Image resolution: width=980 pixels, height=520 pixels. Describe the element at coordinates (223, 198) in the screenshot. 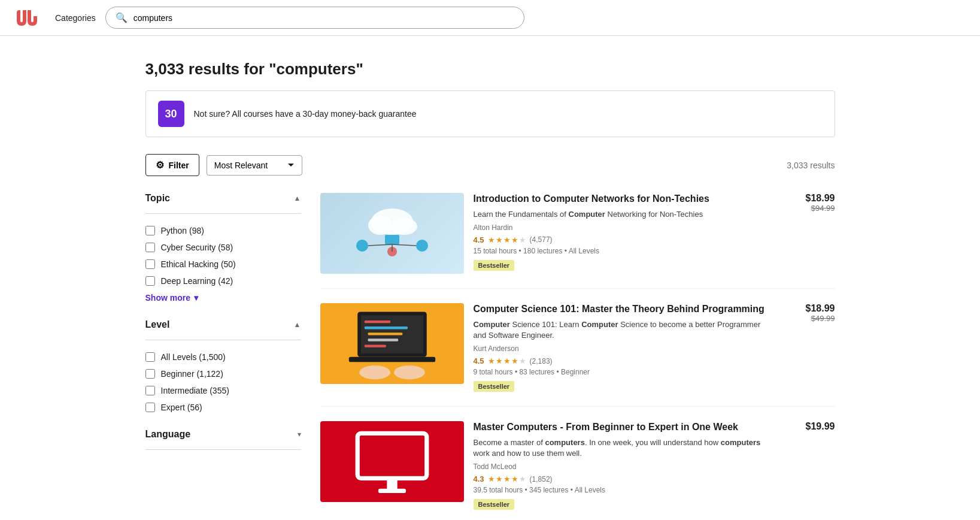

I see `topic-section-header: Topic ▲` at that location.